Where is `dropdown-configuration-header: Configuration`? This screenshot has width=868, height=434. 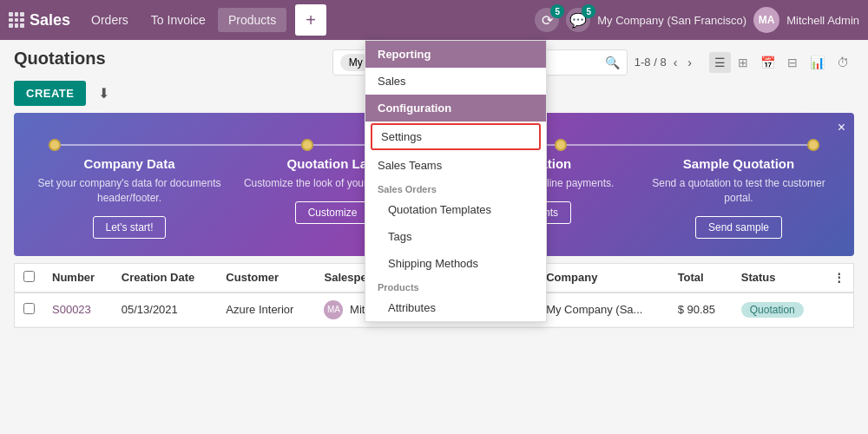
dropdown-configuration-header: Configuration is located at coordinates (456, 108).